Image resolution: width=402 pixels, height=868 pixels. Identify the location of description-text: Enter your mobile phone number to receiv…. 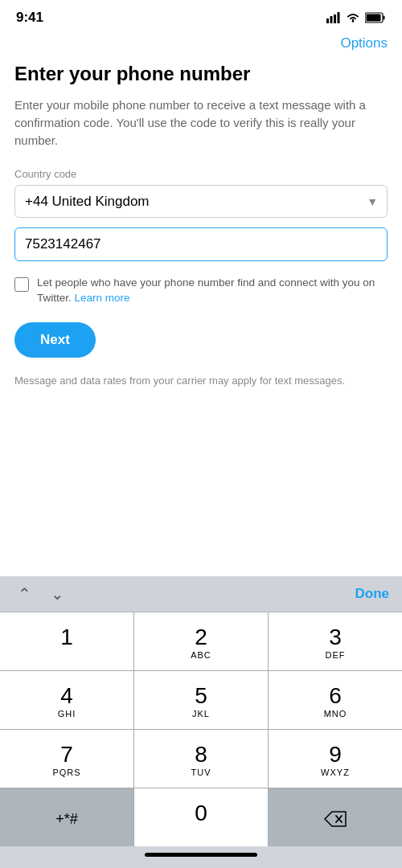
(201, 122).